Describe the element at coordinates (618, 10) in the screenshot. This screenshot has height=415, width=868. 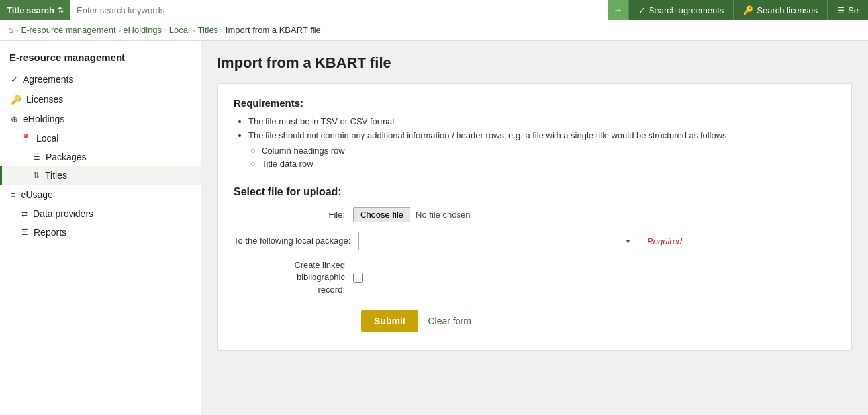
I see `search-go-button: →` at that location.